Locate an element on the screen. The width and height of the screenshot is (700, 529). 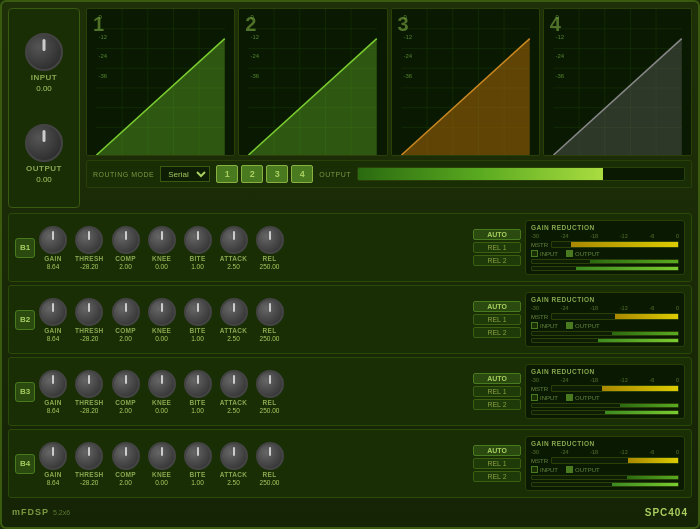
band-btn-3: 3 is located at coordinates (277, 174).